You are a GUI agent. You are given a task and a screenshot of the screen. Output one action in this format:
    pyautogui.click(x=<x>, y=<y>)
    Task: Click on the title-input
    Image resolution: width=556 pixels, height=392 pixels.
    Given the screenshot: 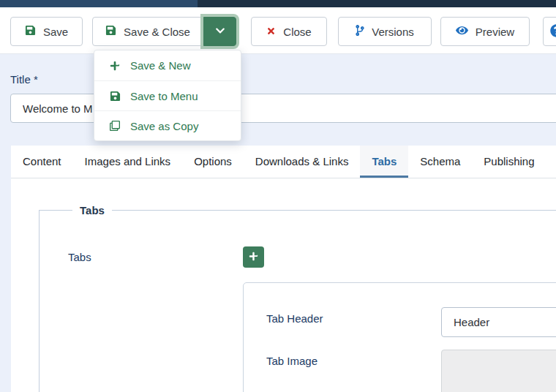 What is the action you would take?
    pyautogui.click(x=283, y=108)
    